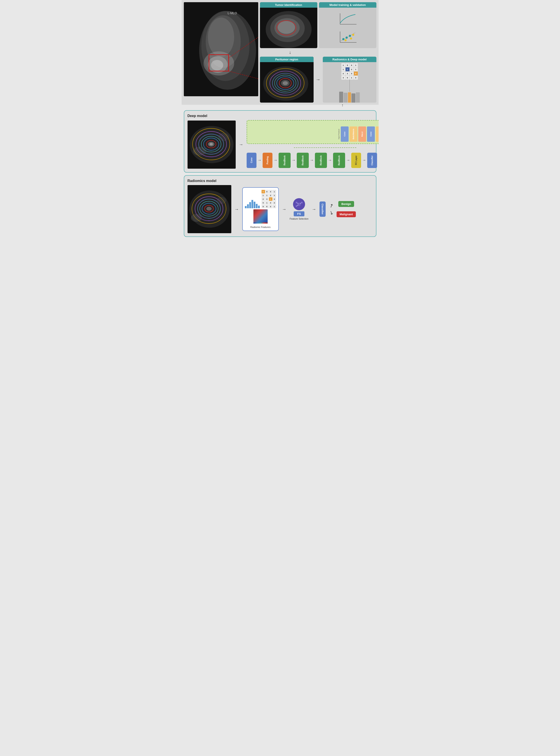 Image resolution: width=560 pixels, height=756 pixels. I want to click on pipeline-fc: FC Layer, so click(356, 161).